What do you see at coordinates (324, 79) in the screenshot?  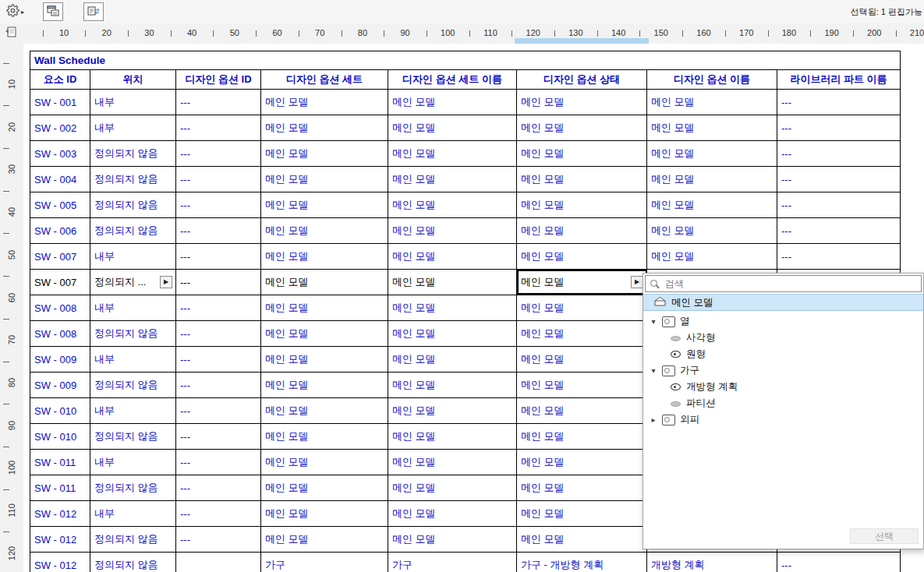 I see `column-header: 디자인 옵션 세트` at bounding box center [324, 79].